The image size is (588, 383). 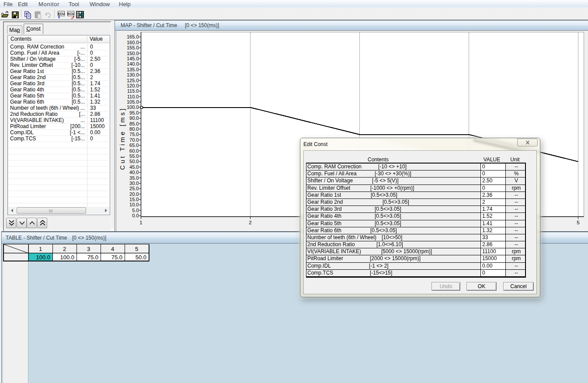 I want to click on svg-text: 160.0, so click(x=133, y=42).